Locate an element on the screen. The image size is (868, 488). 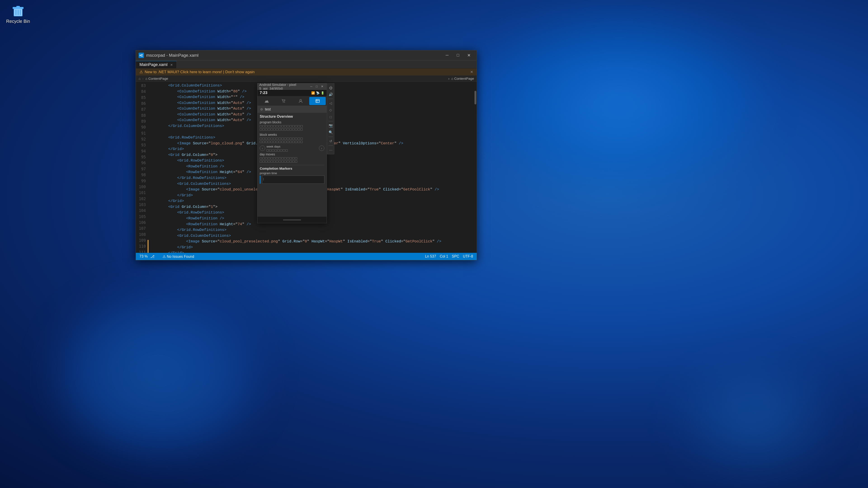
volume-up-button: 🔊 is located at coordinates (331, 94).